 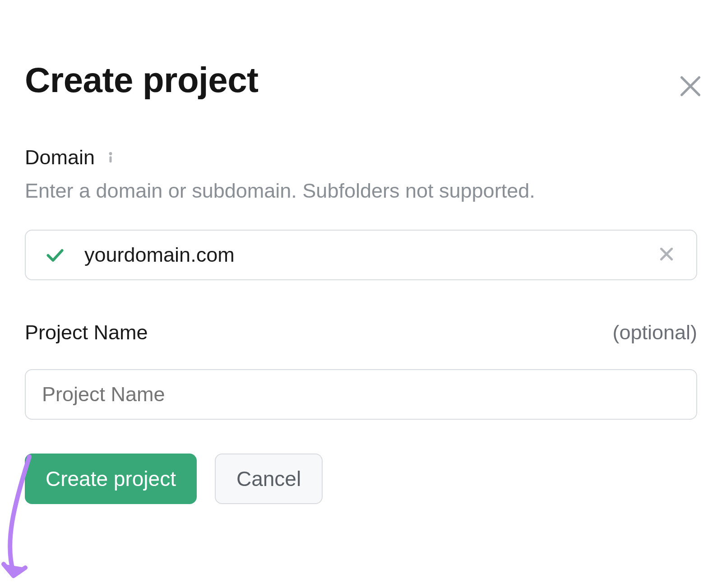 I want to click on modal-title: Create project, so click(x=361, y=80).